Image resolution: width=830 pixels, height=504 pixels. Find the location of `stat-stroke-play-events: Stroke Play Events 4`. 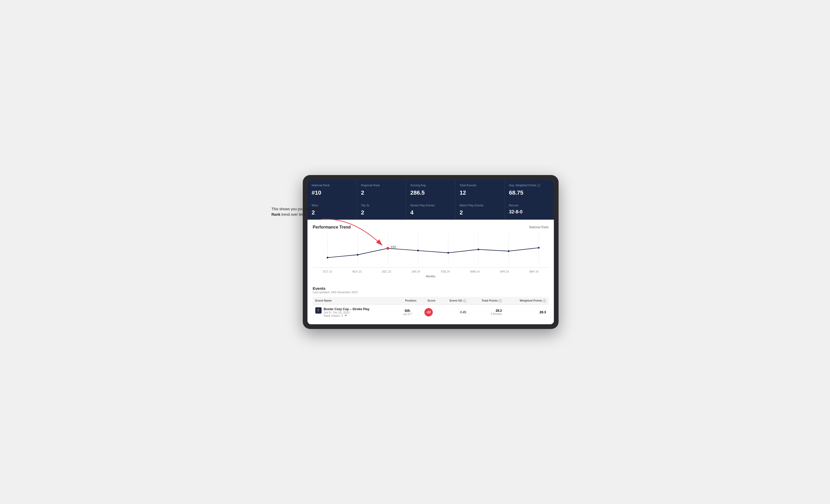

stat-stroke-play-events: Stroke Play Events 4 is located at coordinates (430, 210).